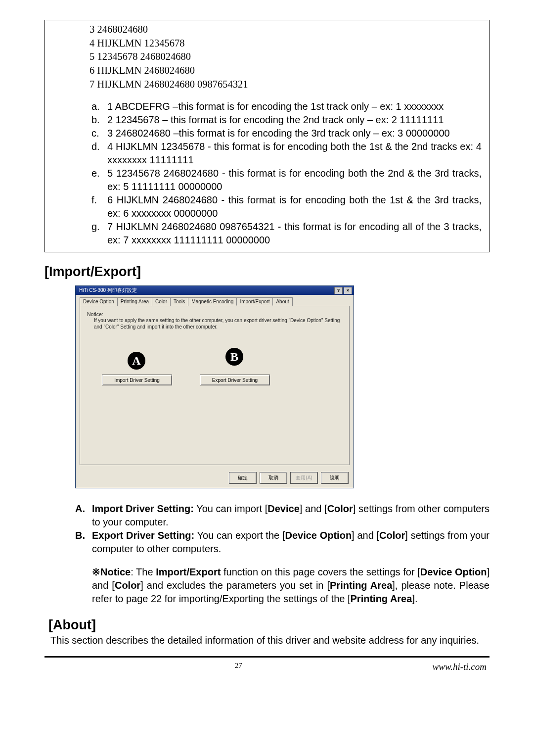 The image size is (534, 756). What do you see at coordinates (291, 516) in the screenshot?
I see `desc-a: Import Driver Setting: You can import [D…` at bounding box center [291, 516].